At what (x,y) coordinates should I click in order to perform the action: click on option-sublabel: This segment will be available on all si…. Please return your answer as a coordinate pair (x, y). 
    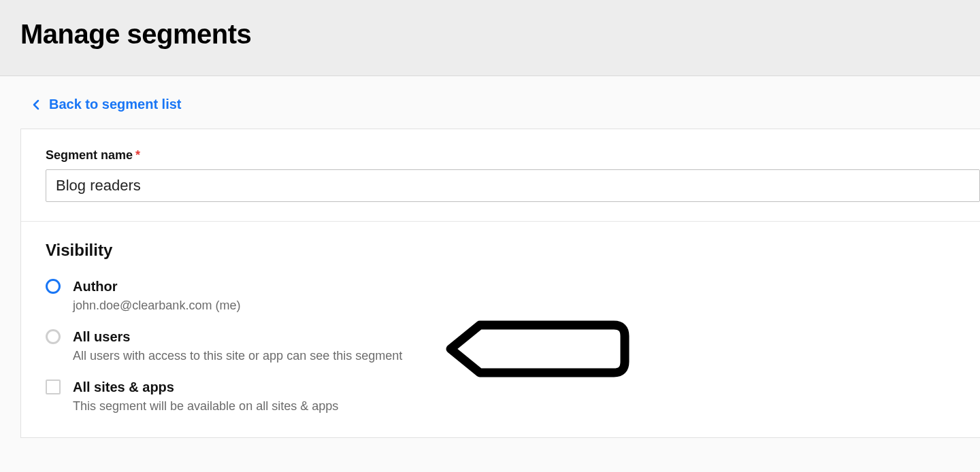
    Looking at the image, I should click on (206, 407).